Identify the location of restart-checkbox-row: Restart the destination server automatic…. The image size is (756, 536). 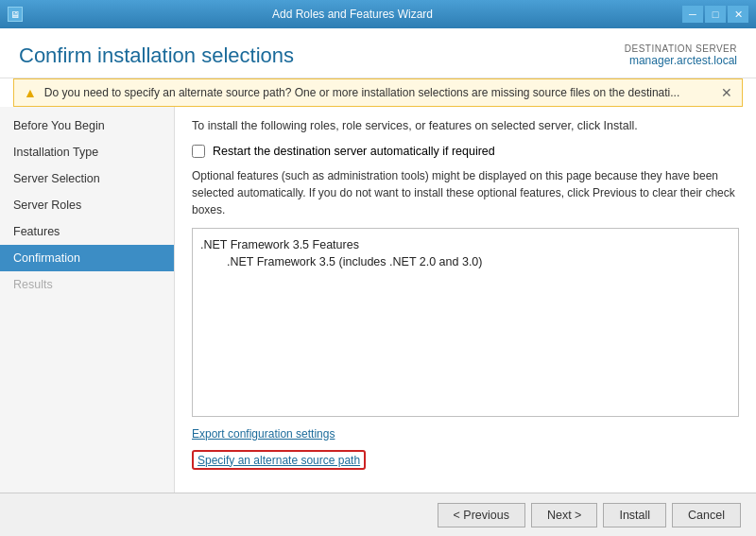
(465, 151).